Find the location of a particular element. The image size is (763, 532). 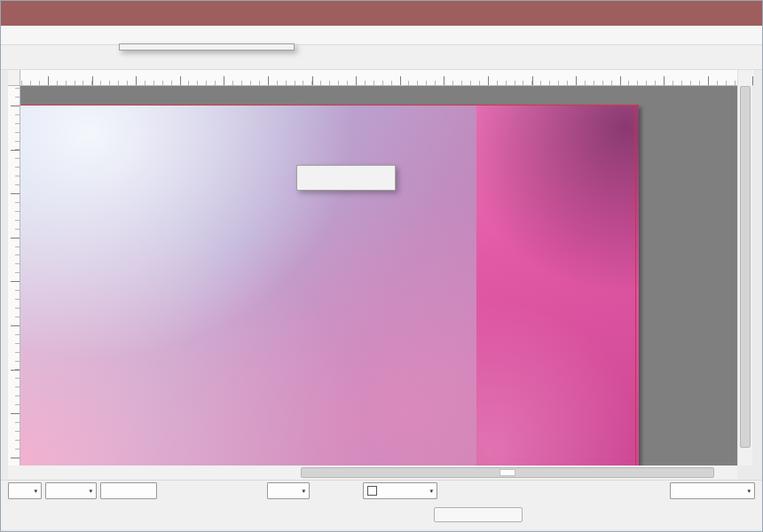

quality-combo: ▾ is located at coordinates (71, 491).